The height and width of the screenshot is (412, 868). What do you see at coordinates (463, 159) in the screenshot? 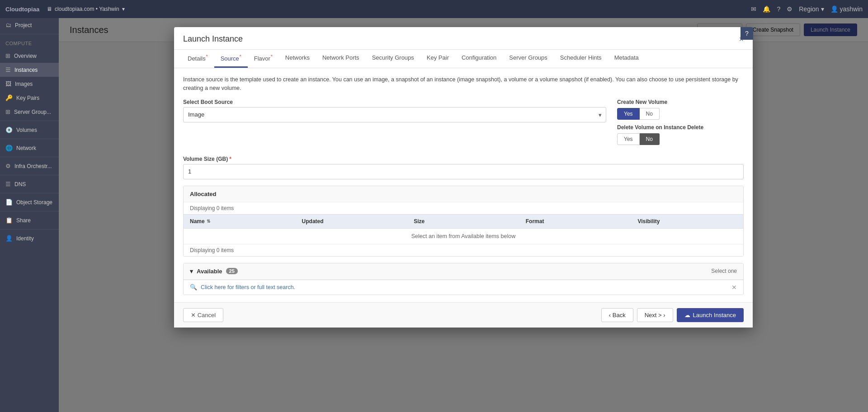
I see `volume-size-label: Volume Size (GB) *` at bounding box center [463, 159].